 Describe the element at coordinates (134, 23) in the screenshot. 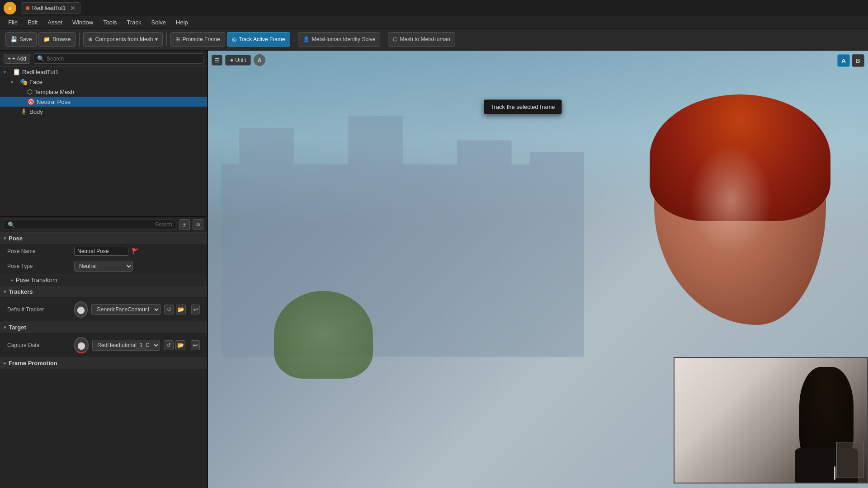

I see `menu-track: Track` at that location.